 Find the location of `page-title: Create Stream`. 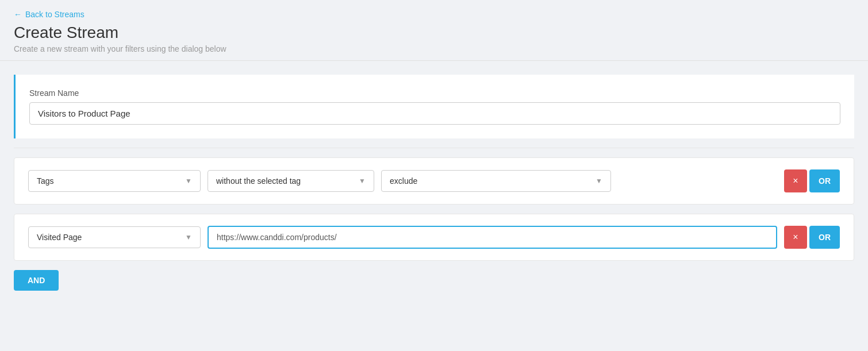

page-title: Create Stream is located at coordinates (434, 33).